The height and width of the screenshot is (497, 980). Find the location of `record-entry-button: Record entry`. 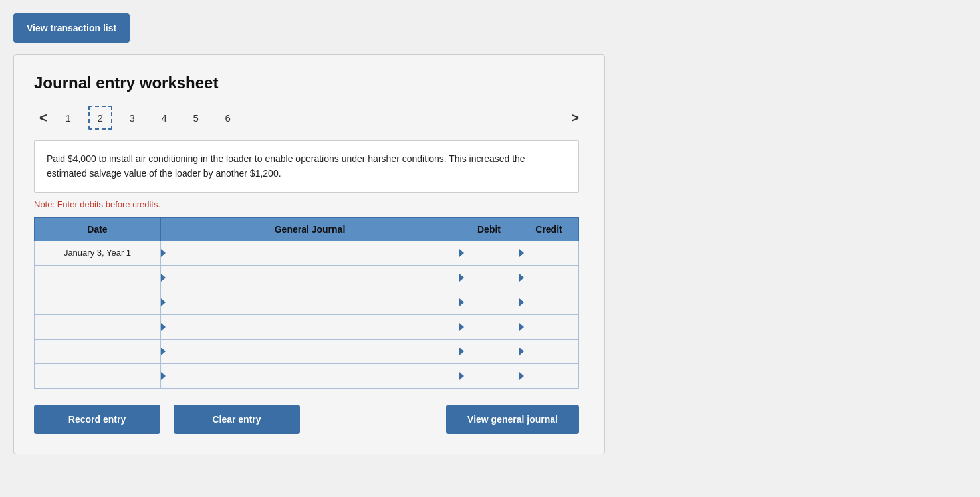

record-entry-button: Record entry is located at coordinates (97, 419).